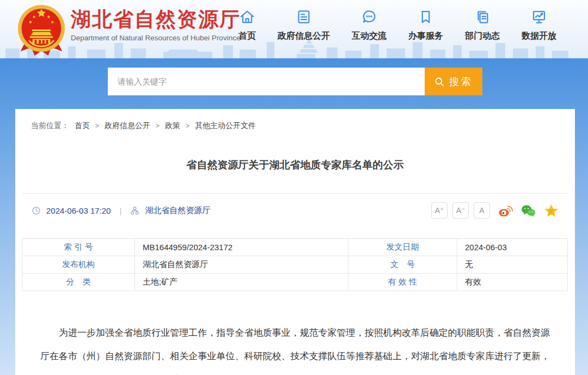 The width and height of the screenshot is (588, 375). I want to click on article-meta-row: 2024-06-03 17:20 | 湖北省自然资源厅 A⁺ A⁻ A, so click(295, 210).